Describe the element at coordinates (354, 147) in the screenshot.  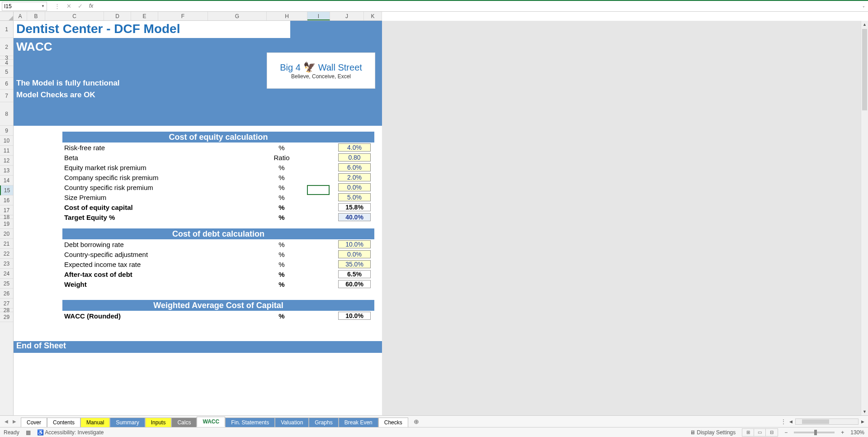
I see `row-value: 4.0%` at that location.